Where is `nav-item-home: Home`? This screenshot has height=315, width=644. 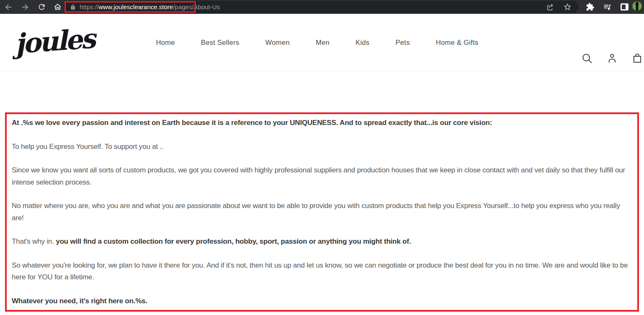
nav-item-home: Home is located at coordinates (165, 43).